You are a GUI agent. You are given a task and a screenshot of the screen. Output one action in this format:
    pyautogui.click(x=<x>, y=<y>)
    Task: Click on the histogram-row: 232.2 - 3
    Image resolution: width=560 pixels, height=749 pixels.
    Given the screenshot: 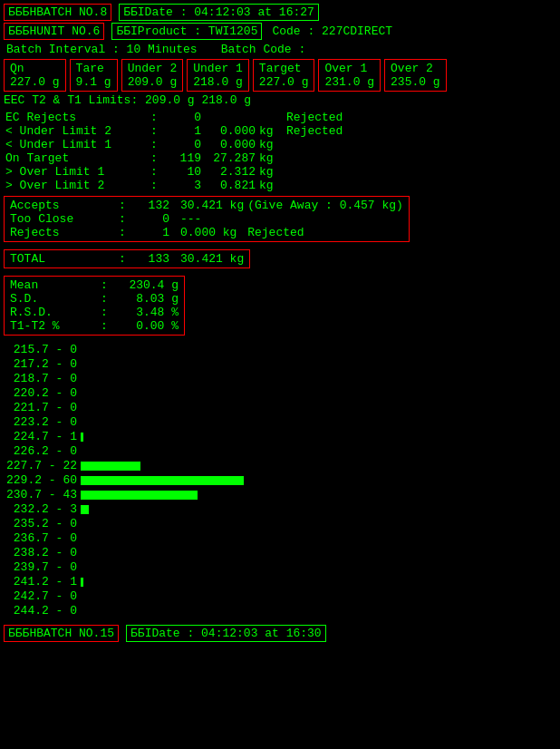 What is the action you would take?
    pyautogui.click(x=280, y=510)
    